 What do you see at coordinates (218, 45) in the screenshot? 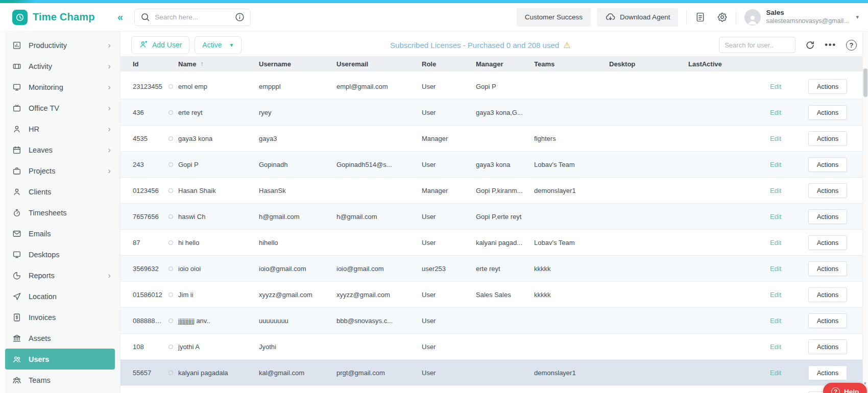
I see `status-filter-dropdown: Active ▼` at bounding box center [218, 45].